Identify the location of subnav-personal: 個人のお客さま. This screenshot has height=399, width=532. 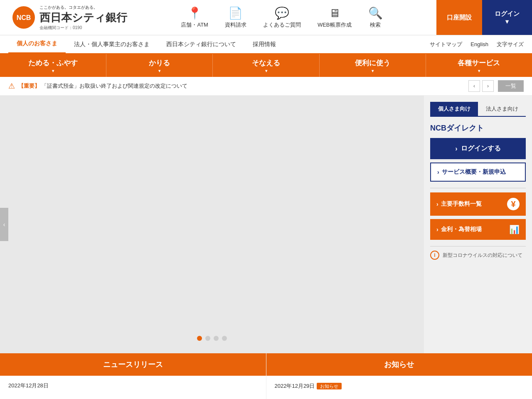
(37, 44).